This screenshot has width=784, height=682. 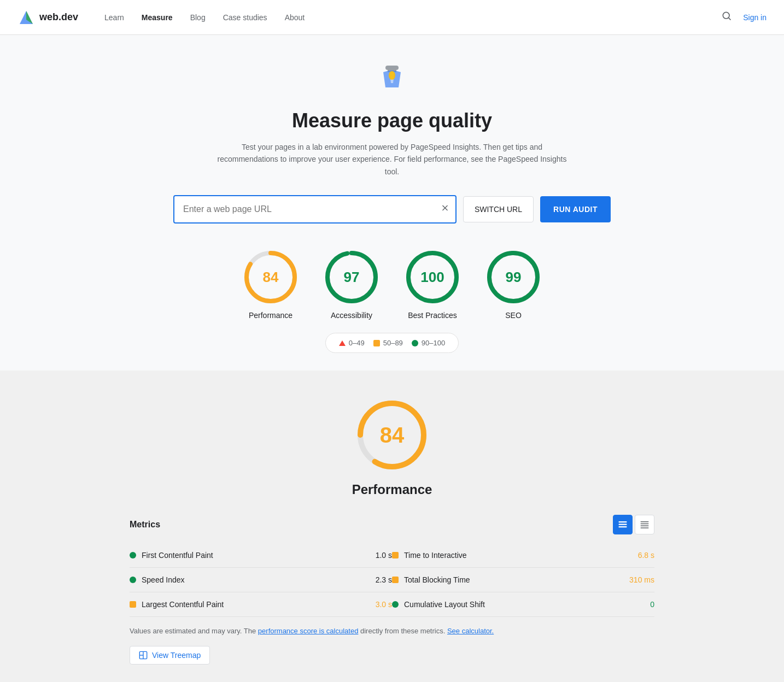 What do you see at coordinates (392, 525) in the screenshot?
I see `metrics-header: Metrics` at bounding box center [392, 525].